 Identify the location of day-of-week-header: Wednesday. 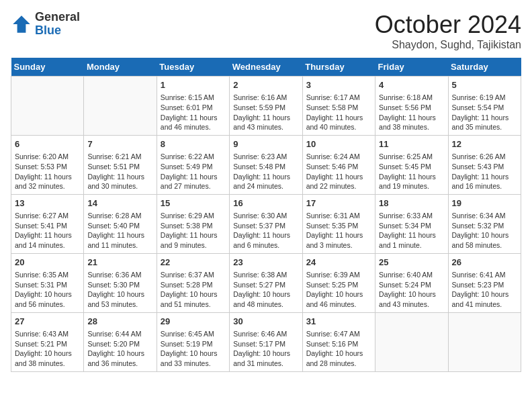
(266, 67).